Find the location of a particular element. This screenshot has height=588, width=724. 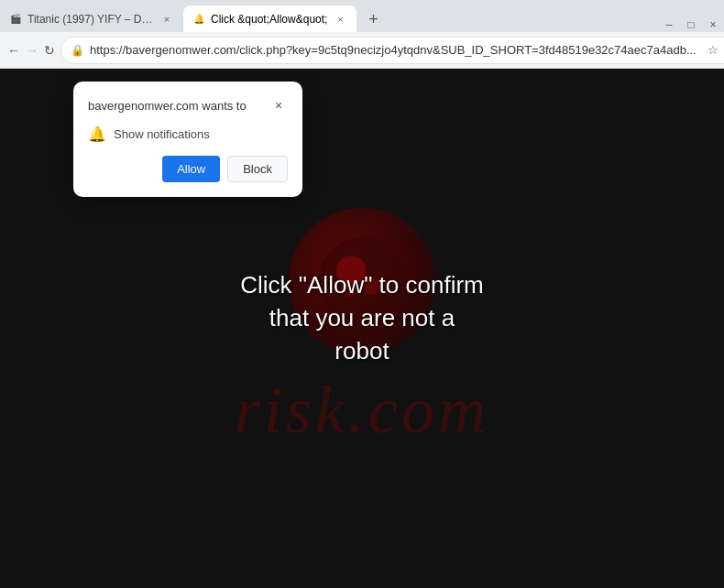

back-button: ← is located at coordinates (14, 50).